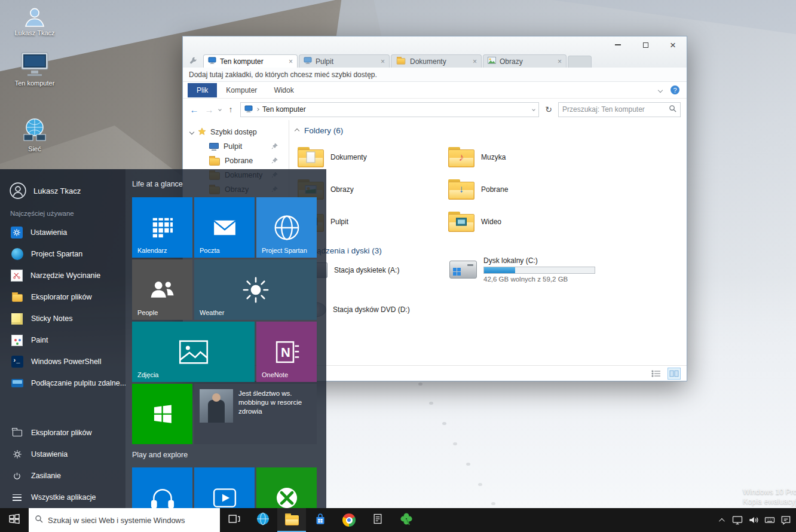 The image size is (796, 532). What do you see at coordinates (235, 146) in the screenshot?
I see `nav-item-desktop: Pulpit` at bounding box center [235, 146].